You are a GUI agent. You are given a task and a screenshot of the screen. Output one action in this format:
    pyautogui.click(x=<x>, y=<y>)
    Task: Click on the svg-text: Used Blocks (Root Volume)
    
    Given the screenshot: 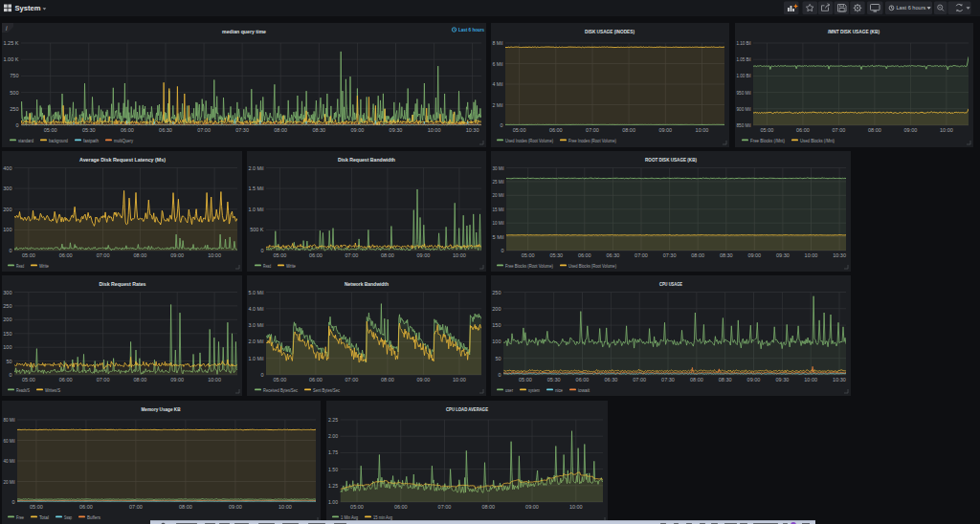 What is the action you would take?
    pyautogui.click(x=592, y=266)
    